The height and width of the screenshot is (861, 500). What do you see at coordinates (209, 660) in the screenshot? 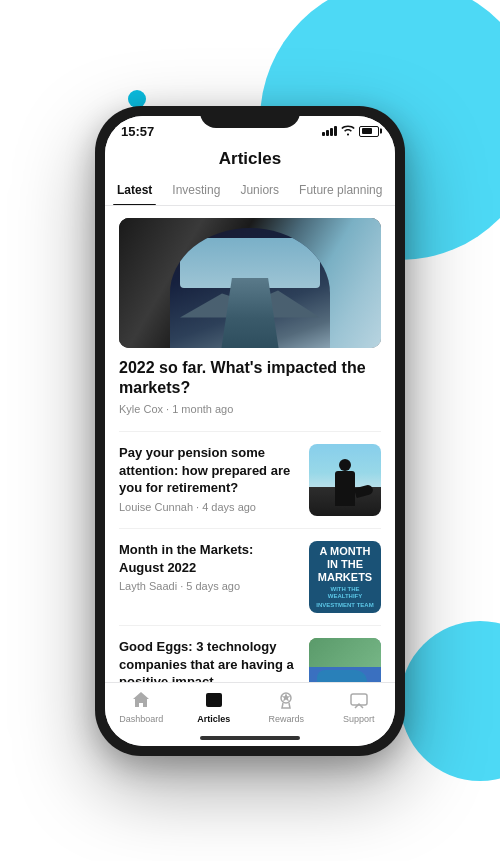
I see `article-title-eggs: Good Eggs: 3 technology companies that a…` at bounding box center [209, 660].